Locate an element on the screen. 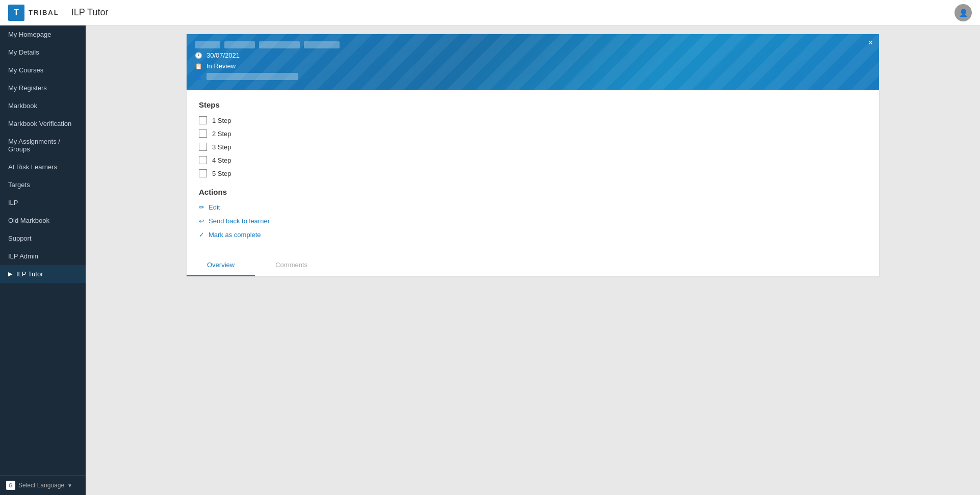  sidebar-item-ilp-admin: ILP Admin is located at coordinates (43, 256).